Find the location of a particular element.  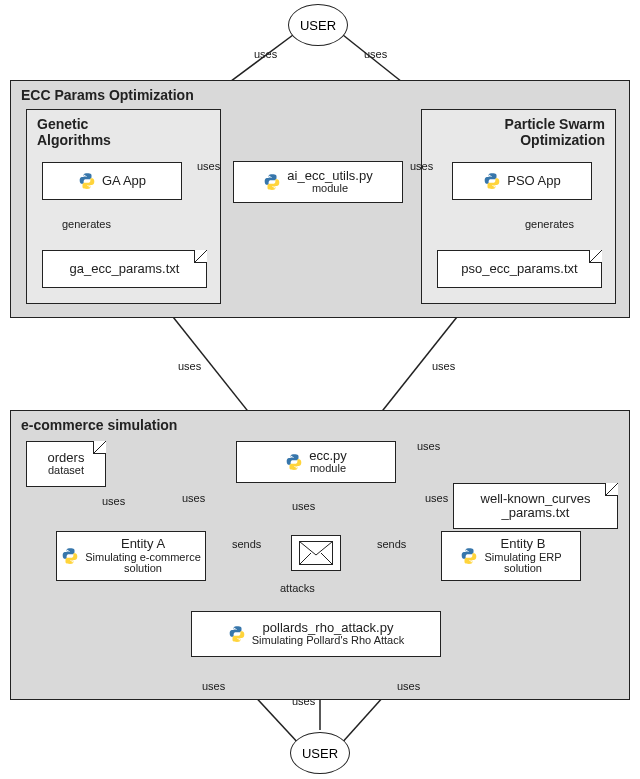

well-known-curves-doc: well-known_curves _params.txt is located at coordinates (536, 506).